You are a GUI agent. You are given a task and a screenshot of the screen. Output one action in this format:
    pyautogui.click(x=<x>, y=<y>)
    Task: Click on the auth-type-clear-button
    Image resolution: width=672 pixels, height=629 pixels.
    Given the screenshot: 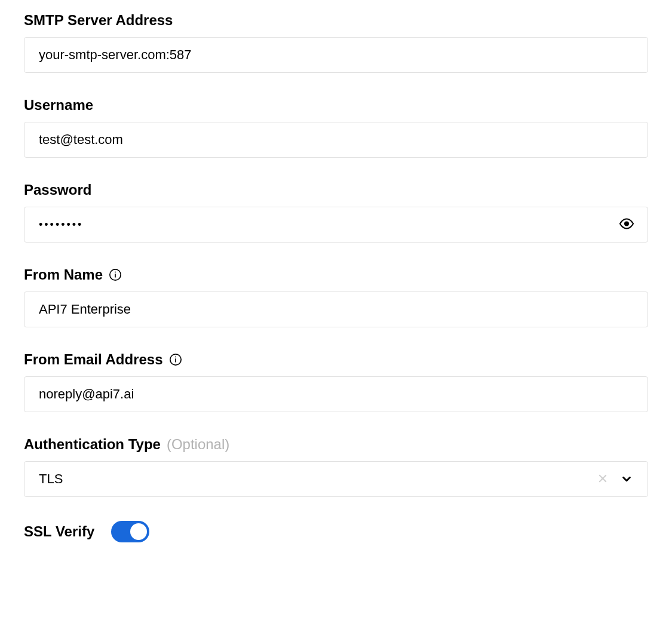 What is the action you would take?
    pyautogui.click(x=603, y=479)
    